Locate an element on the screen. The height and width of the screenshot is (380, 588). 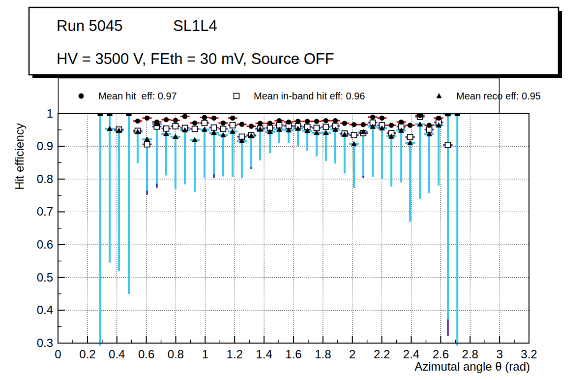
x-tick-label: 3 is located at coordinates (500, 354).